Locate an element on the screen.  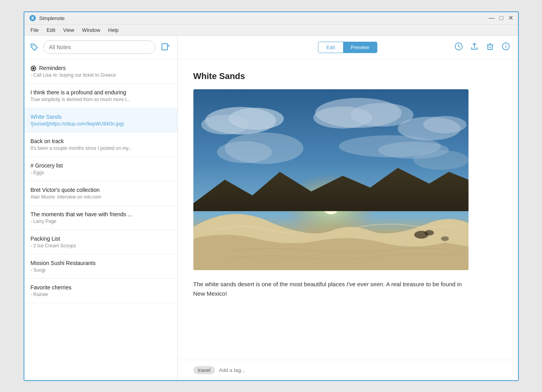
search-input is located at coordinates (99, 47).